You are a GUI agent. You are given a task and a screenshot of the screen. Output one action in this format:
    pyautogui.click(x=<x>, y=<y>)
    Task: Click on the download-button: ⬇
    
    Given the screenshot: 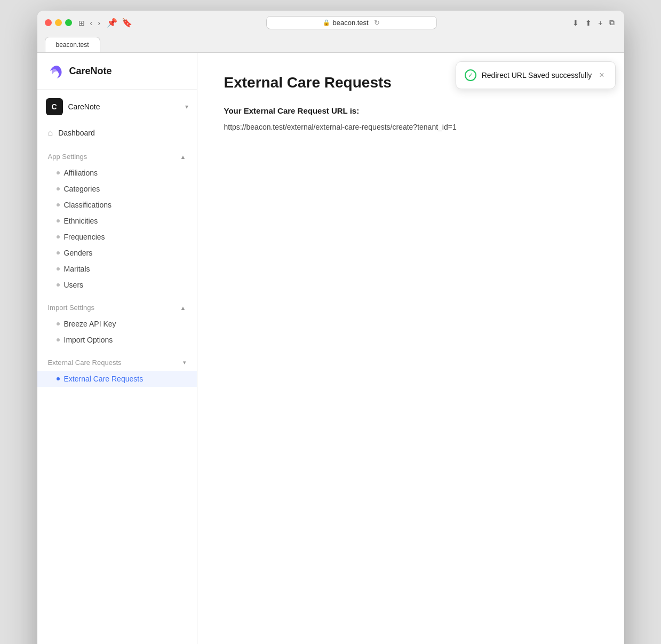 What is the action you would take?
    pyautogui.click(x=576, y=23)
    